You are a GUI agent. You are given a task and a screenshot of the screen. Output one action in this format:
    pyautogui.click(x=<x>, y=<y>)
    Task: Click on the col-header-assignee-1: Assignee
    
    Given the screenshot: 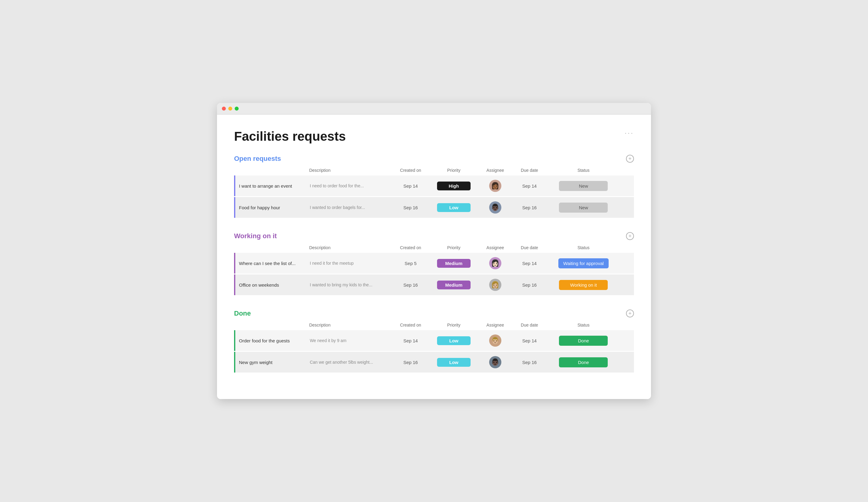 What is the action you would take?
    pyautogui.click(x=495, y=248)
    